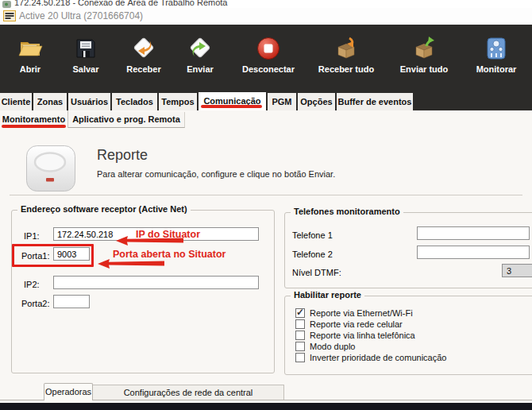  What do you see at coordinates (10, 17) in the screenshot?
I see `app-icon` at bounding box center [10, 17].